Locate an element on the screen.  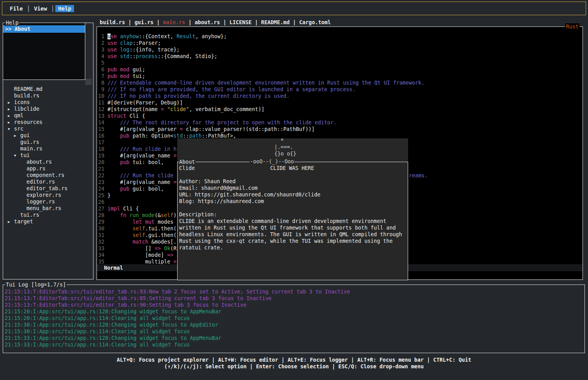
code-line: 3use log::{info, trace}; is located at coordinates (340, 50).